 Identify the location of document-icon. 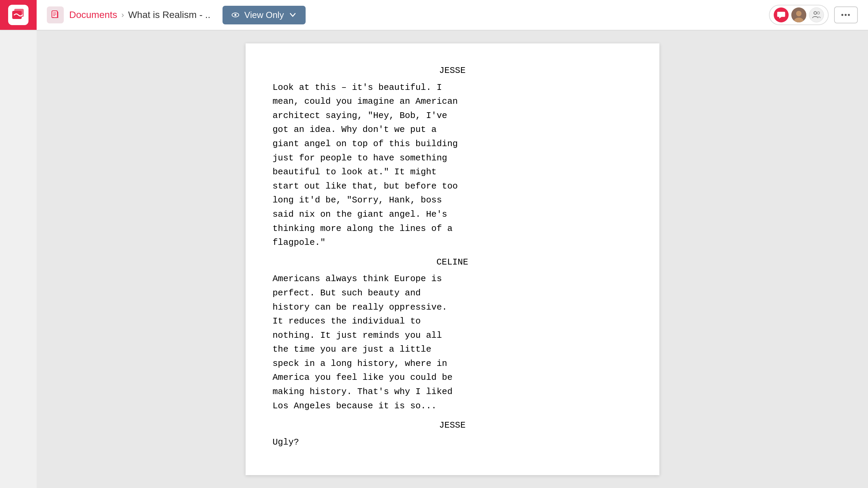
(55, 15).